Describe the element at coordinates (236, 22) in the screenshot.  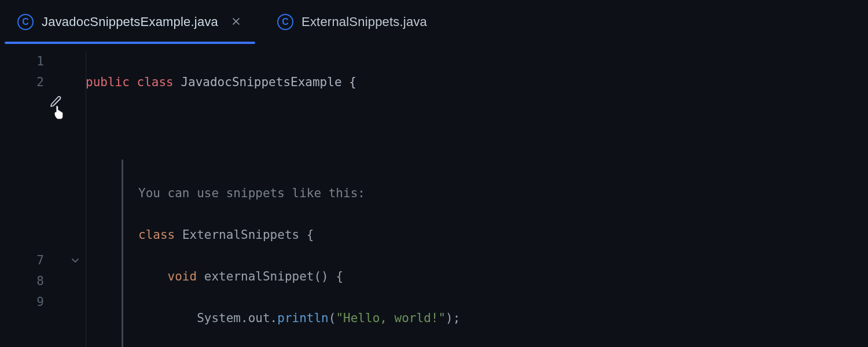
I see `close-icon` at that location.